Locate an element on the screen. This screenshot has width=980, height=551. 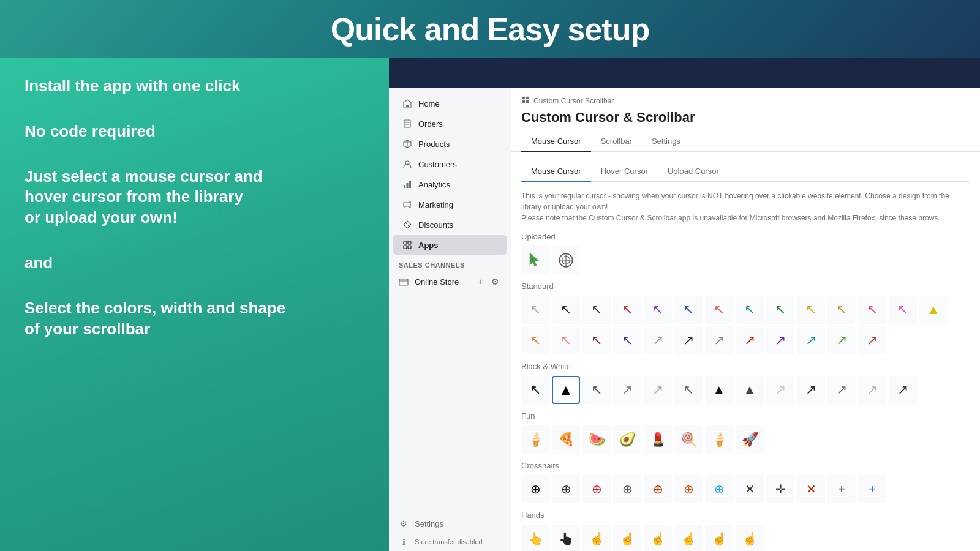
hand-7: ☝ is located at coordinates (719, 538).